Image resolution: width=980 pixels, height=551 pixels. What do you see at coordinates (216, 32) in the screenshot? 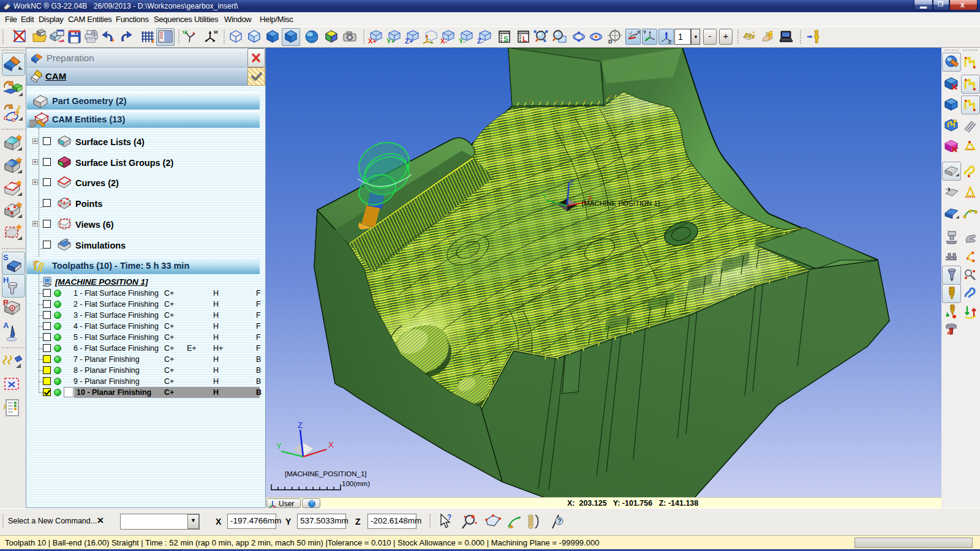
I see `svg-text: M` at bounding box center [216, 32].